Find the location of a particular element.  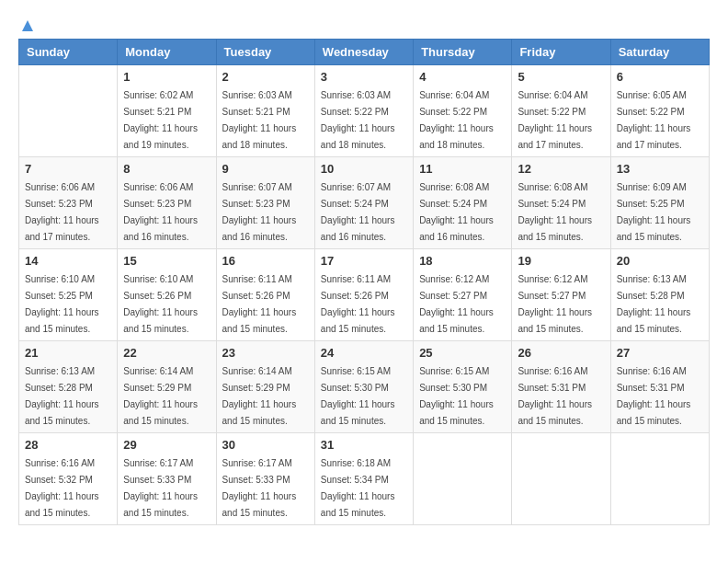

sunrise-text: Sunrise: 6:07 AM is located at coordinates (356, 188).